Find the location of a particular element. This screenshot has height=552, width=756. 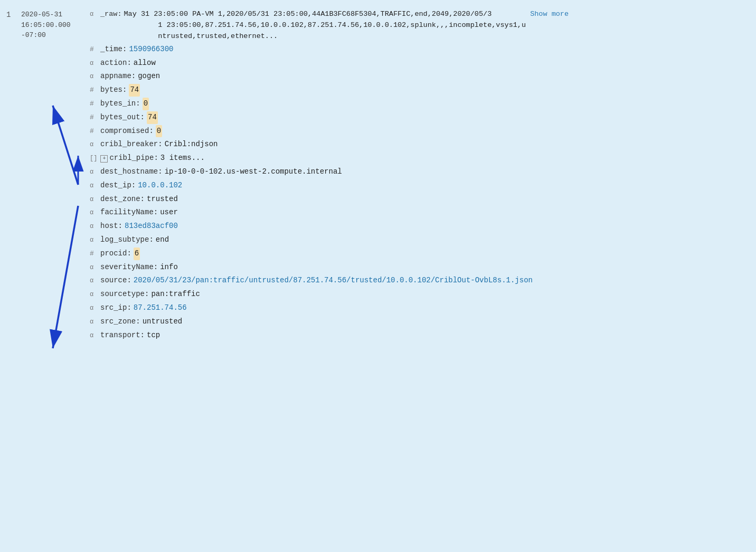

field-value: ip-10-0-0-102.us-west-2.compute.internal is located at coordinates (253, 172).